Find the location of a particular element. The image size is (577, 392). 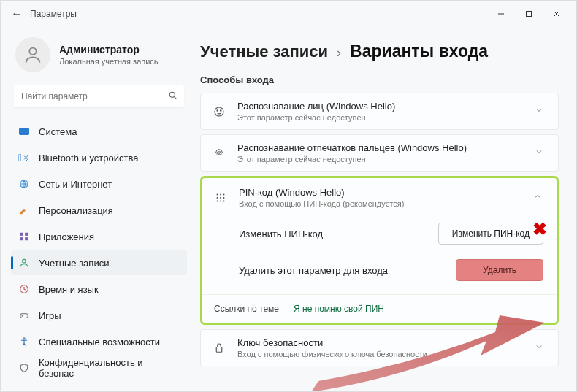

apps-icon is located at coordinates (24, 237).